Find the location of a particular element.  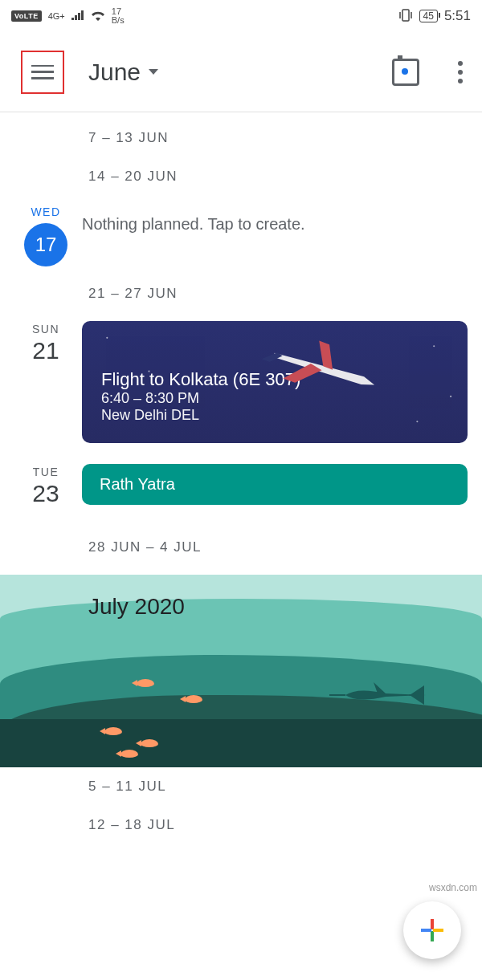

event-title: Rath Yatra is located at coordinates (137, 484).